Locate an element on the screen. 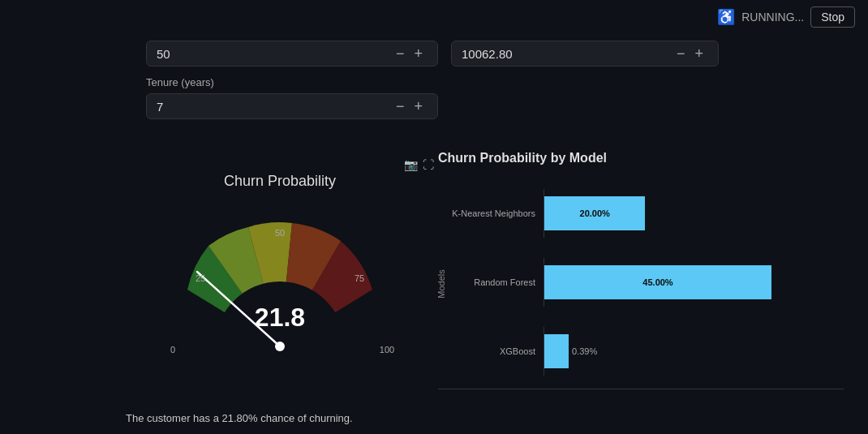 Image resolution: width=868 pixels, height=434 pixels. svg-text: 100 is located at coordinates (387, 350).